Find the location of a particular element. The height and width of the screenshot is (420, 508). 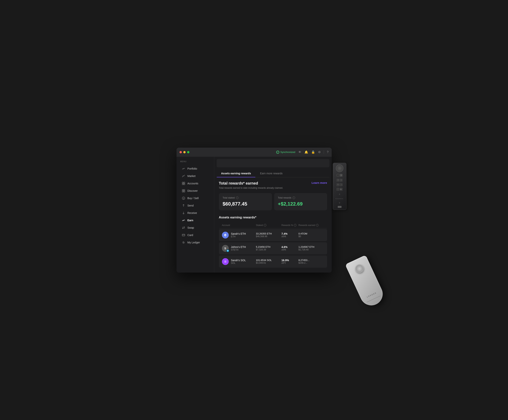

tab-assets-earning: Assets earning rewards is located at coordinates (236, 173).